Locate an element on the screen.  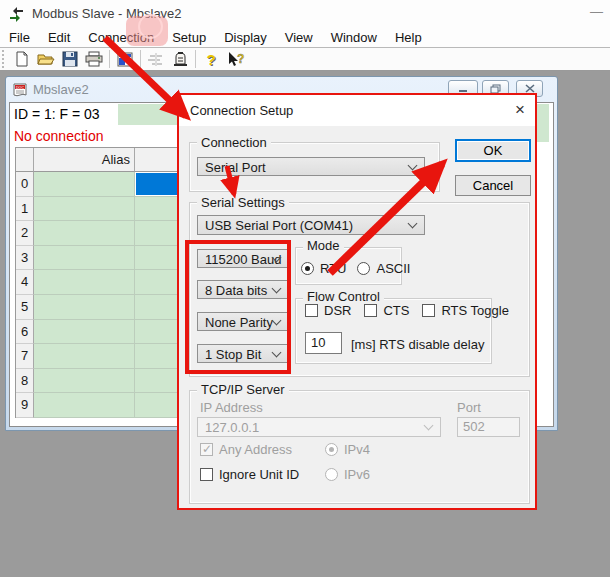
ipv6-label: IPv6 is located at coordinates (357, 474).